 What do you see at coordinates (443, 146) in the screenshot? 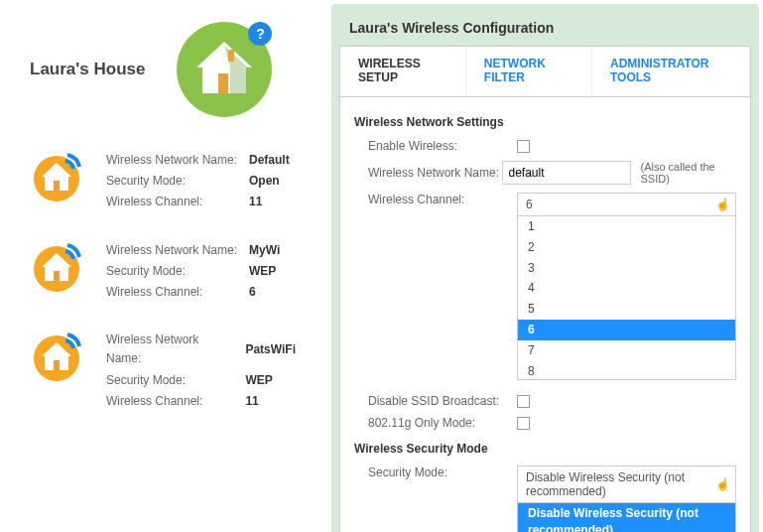
I see `enable-wireless-label: Enable Wireless:` at bounding box center [443, 146].